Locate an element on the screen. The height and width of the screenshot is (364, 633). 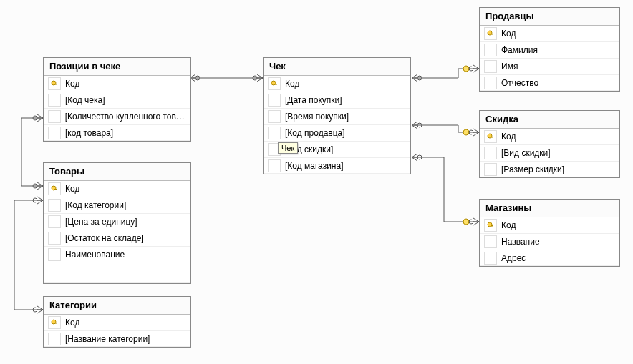
table-positions: Позиции в чеке Код [Код чека] [Количеств… is located at coordinates (117, 99).